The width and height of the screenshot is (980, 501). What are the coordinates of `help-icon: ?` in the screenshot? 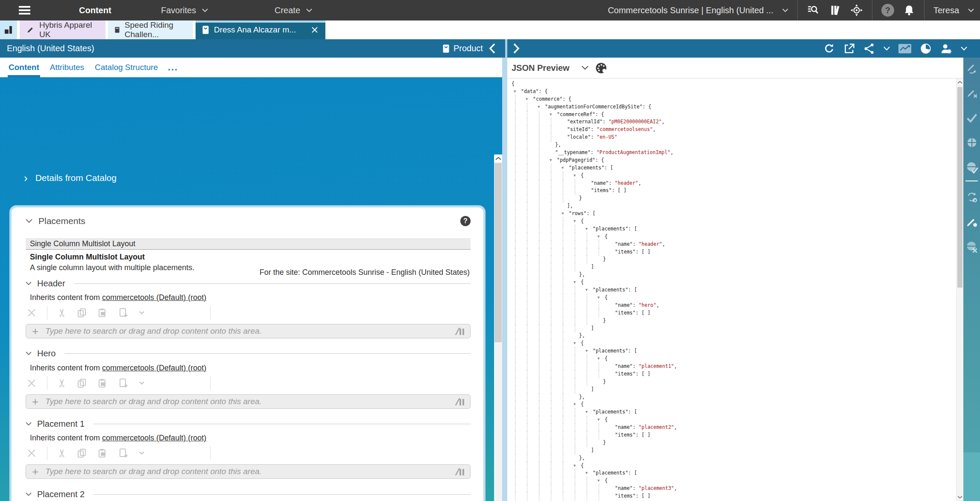 It's located at (465, 221).